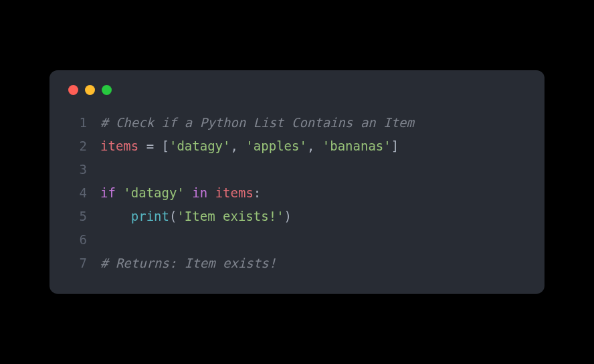 The image size is (594, 364). What do you see at coordinates (173, 216) in the screenshot?
I see `code-token: (` at bounding box center [173, 216].